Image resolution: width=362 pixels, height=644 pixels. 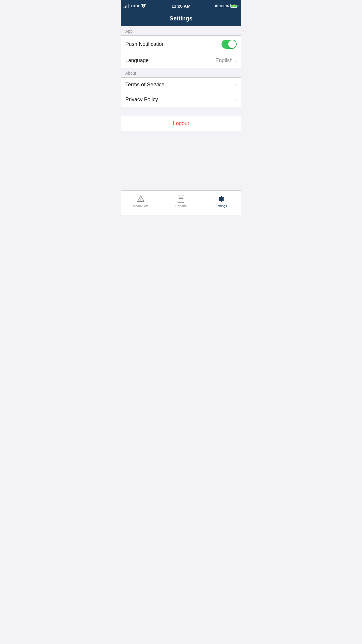 What do you see at coordinates (236, 85) in the screenshot?
I see `terms-chevron-icon: ›` at bounding box center [236, 85].